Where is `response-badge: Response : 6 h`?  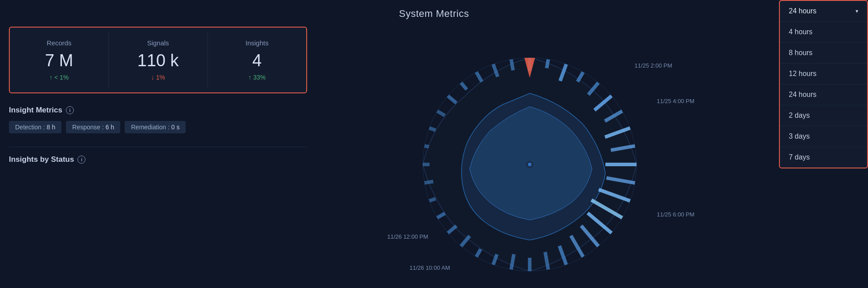
response-badge: Response : 6 h is located at coordinates (93, 127).